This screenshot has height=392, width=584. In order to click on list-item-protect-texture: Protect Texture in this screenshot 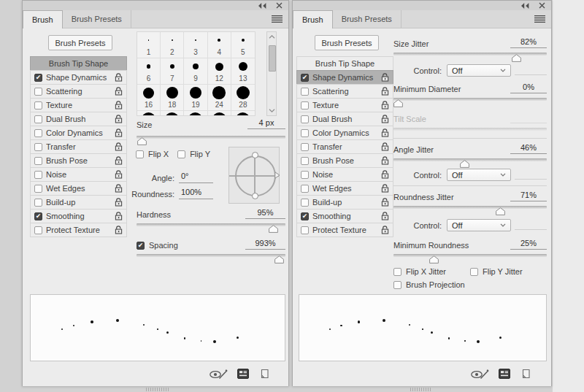, I will do `click(345, 230)`.